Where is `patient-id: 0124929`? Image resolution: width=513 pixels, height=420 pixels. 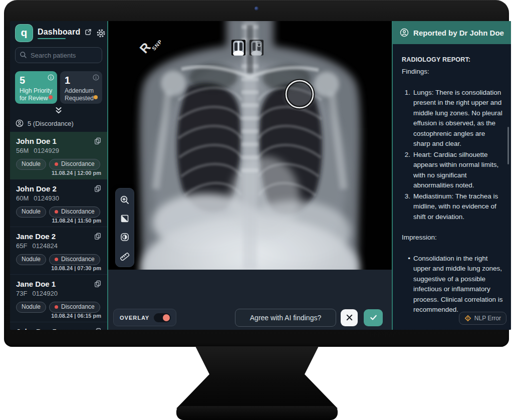 patient-id: 0124929 is located at coordinates (46, 150).